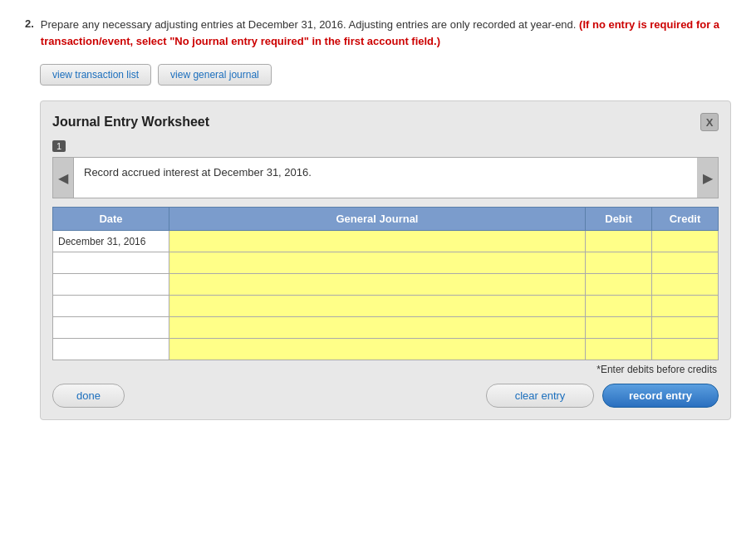 The image size is (756, 548). What do you see at coordinates (385, 33) in the screenshot?
I see `instruction-text: Prepare any necessary adjusting entries …` at bounding box center [385, 33].